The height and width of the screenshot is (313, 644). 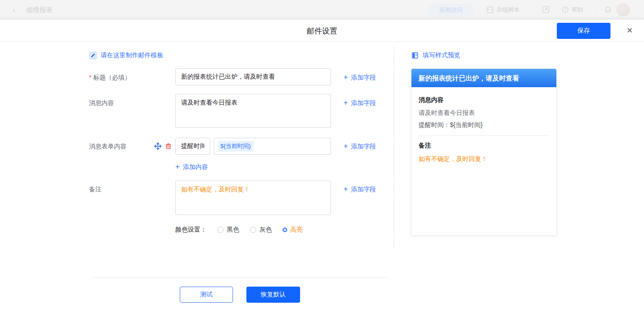 What do you see at coordinates (322, 31) in the screenshot?
I see `modal-title: 邮件设置` at bounding box center [322, 31].